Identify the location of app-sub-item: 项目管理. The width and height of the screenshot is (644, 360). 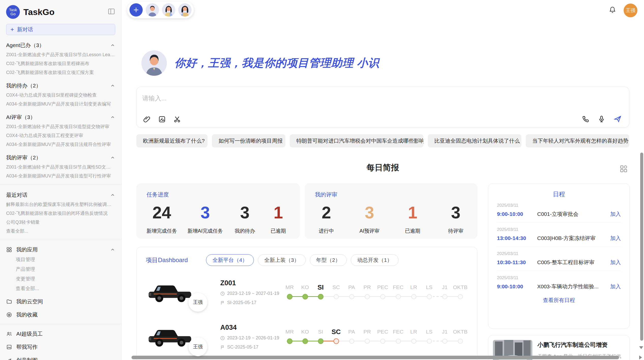
(66, 258).